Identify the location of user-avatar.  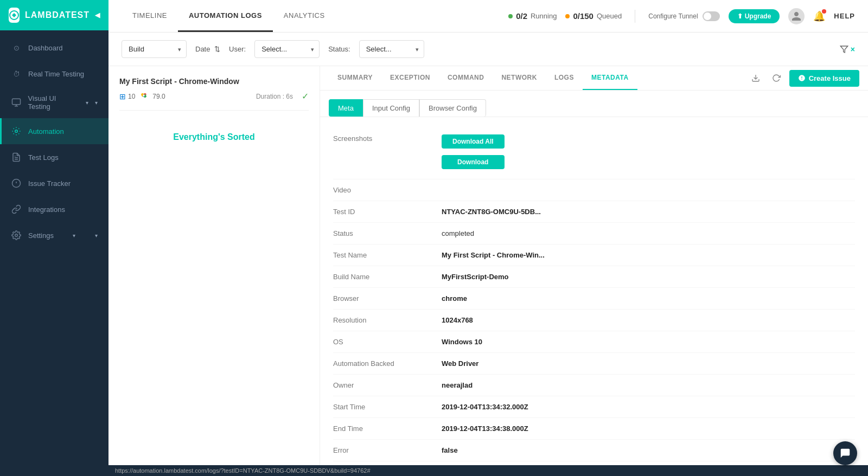
(796, 16).